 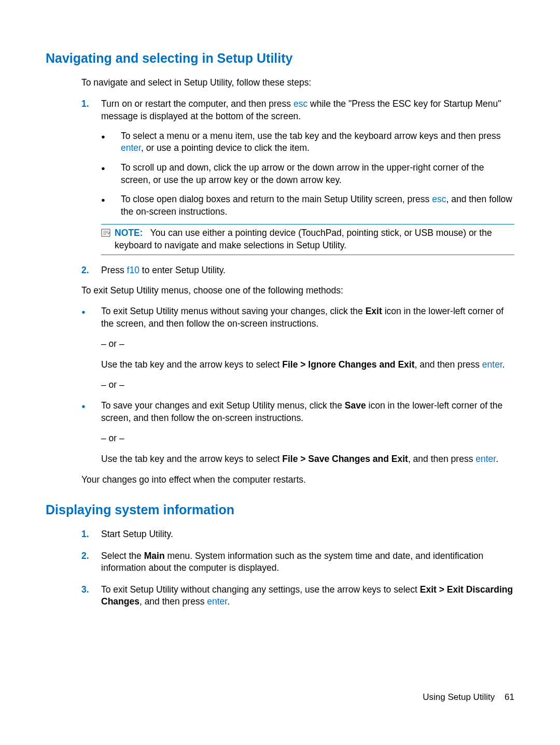 What do you see at coordinates (155, 556) in the screenshot?
I see `main-bold: Main` at bounding box center [155, 556].